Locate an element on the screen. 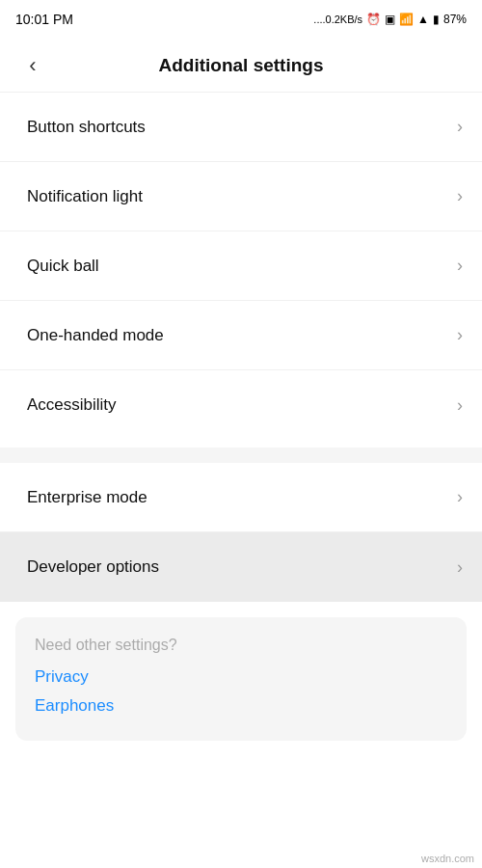  nfc-icon: ▣ is located at coordinates (389, 19).